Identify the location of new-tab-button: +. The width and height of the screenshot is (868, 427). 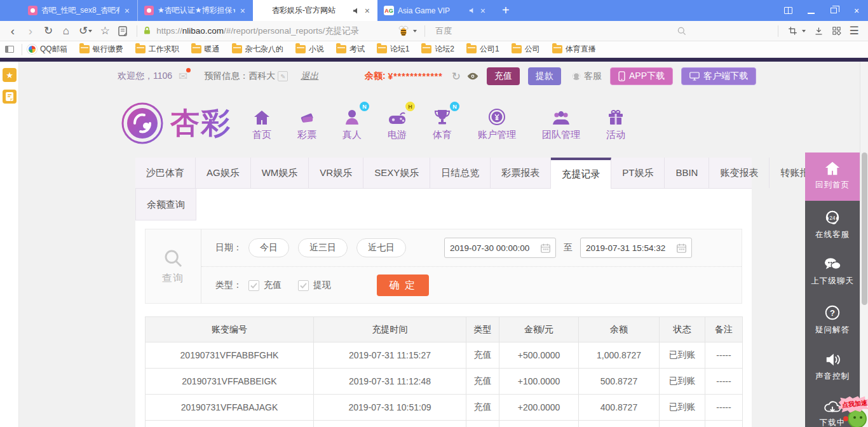
(506, 10).